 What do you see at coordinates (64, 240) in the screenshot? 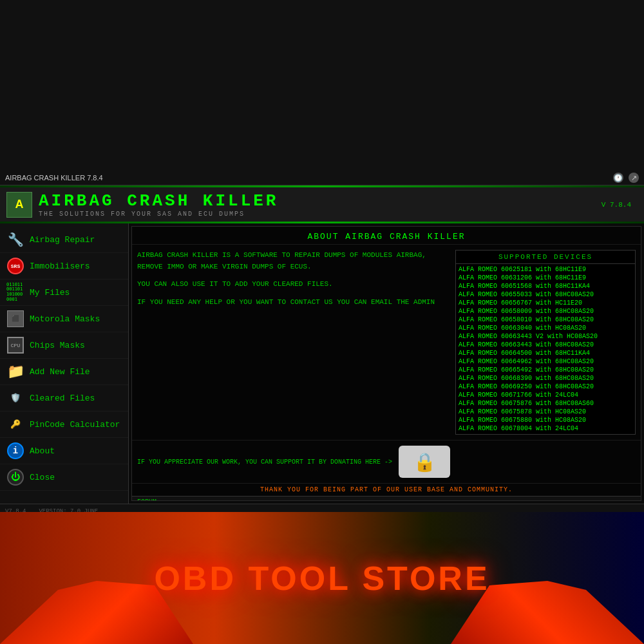
I see `sidebar-item-airbag-repair: 🔧 Airbag Repair` at bounding box center [64, 240].